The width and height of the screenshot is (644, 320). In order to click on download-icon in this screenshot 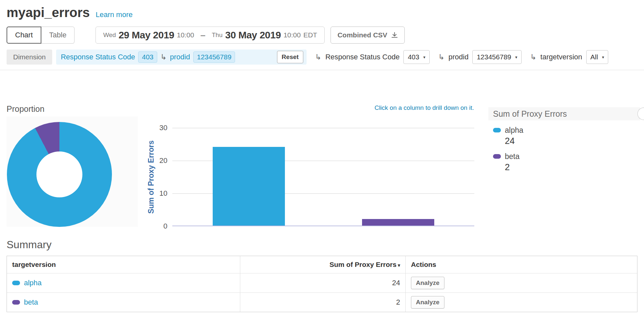, I will do `click(395, 35)`.